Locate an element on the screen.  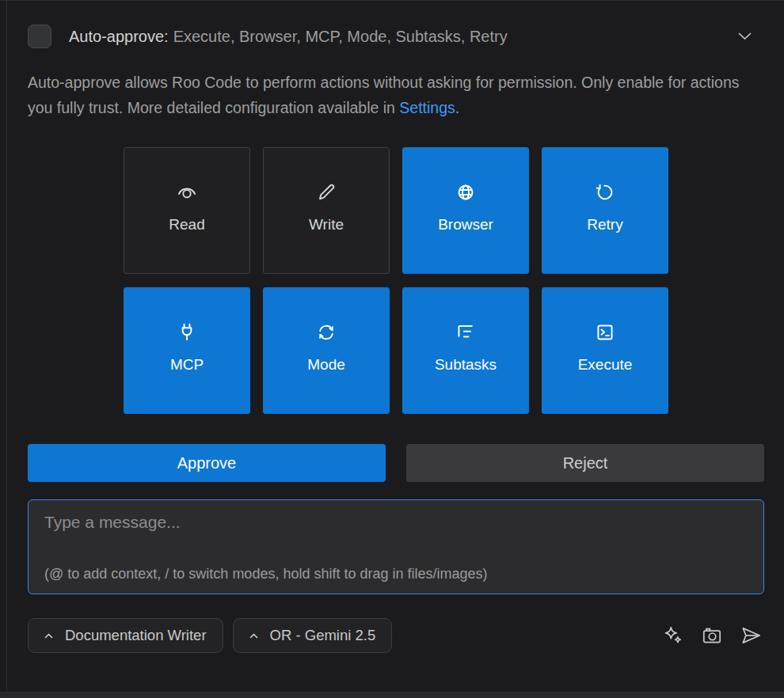
collapse-section-button is located at coordinates (744, 36).